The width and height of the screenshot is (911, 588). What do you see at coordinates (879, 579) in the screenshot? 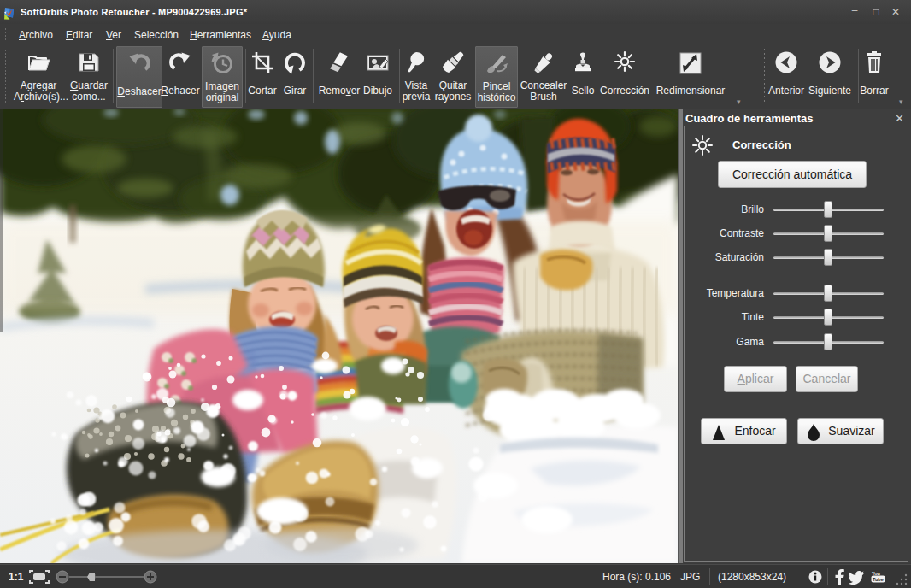
I see `svg-text: Tube` at bounding box center [879, 579].